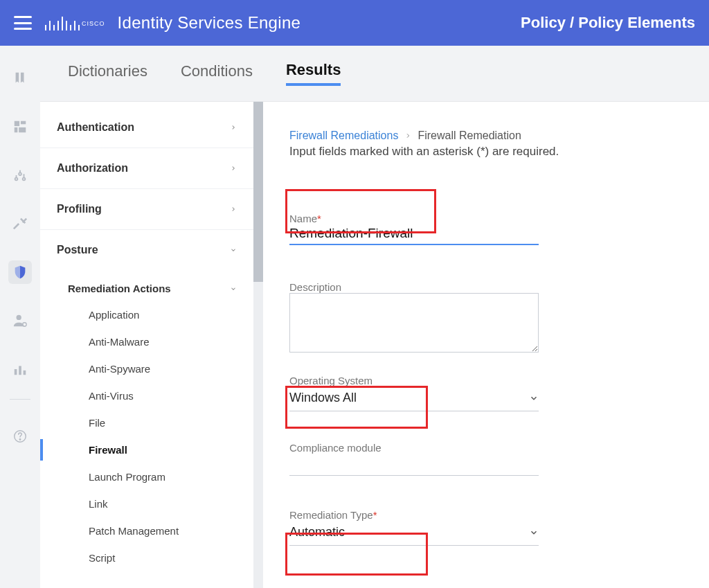  Describe the element at coordinates (157, 23) in the screenshot. I see `topbar-left: CISCO Identity Services Engine` at that location.